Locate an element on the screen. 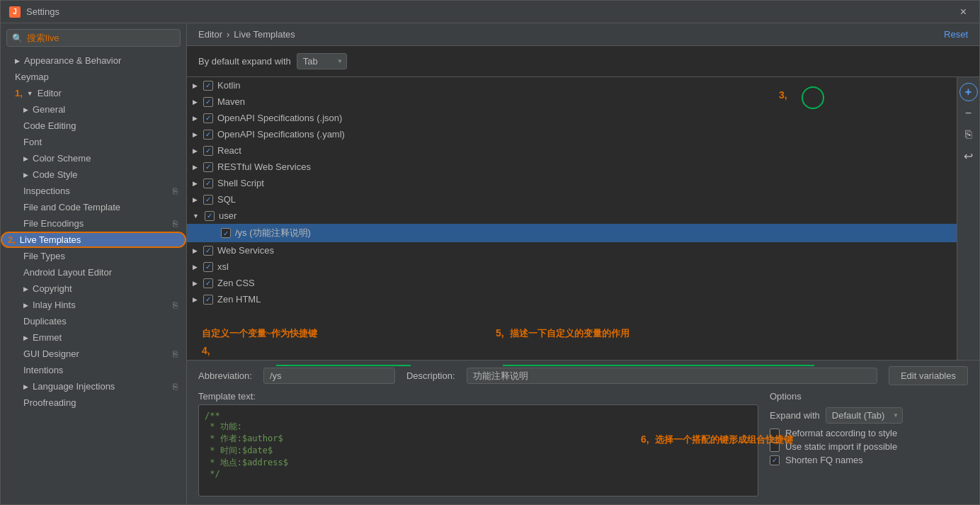 The height and width of the screenshot is (505, 980). close-button: × is located at coordinates (963, 12).